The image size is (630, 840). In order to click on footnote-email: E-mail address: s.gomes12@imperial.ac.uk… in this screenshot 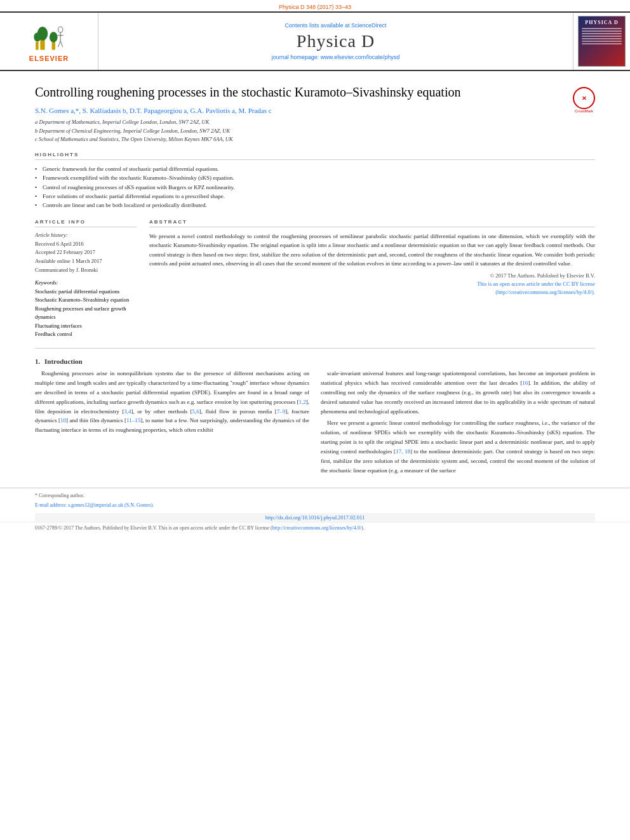, I will do `click(315, 505)`.